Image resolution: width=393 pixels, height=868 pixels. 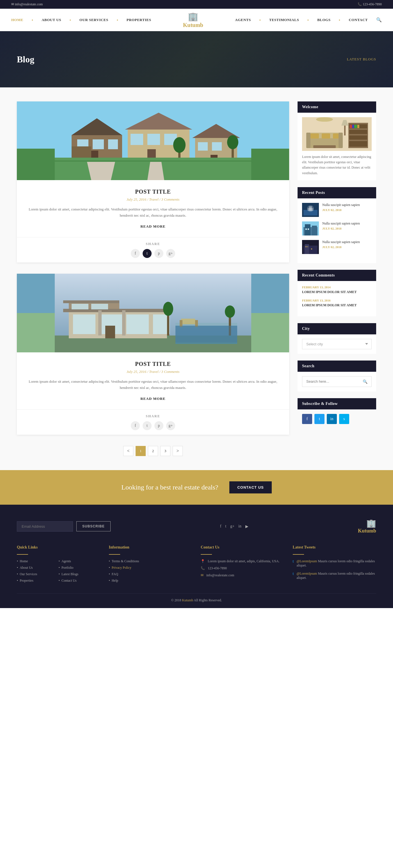 I want to click on footer-googleplus-icon: g+, so click(x=232, y=526).